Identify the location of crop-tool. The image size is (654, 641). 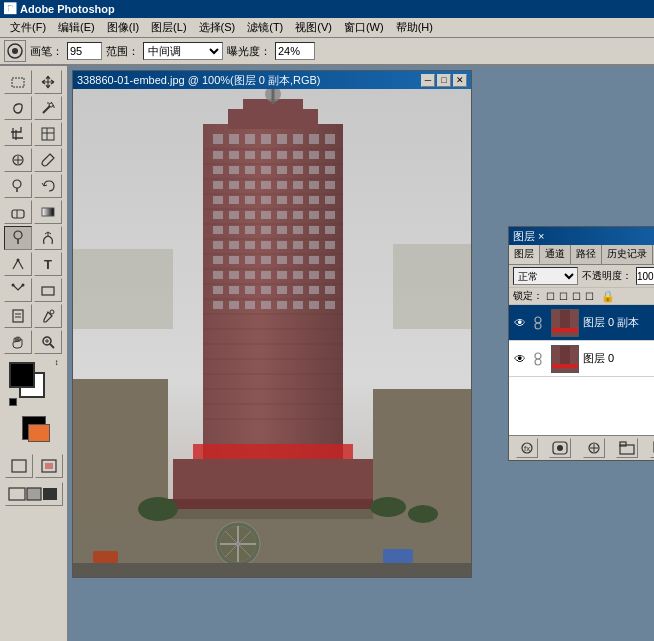
(18, 134).